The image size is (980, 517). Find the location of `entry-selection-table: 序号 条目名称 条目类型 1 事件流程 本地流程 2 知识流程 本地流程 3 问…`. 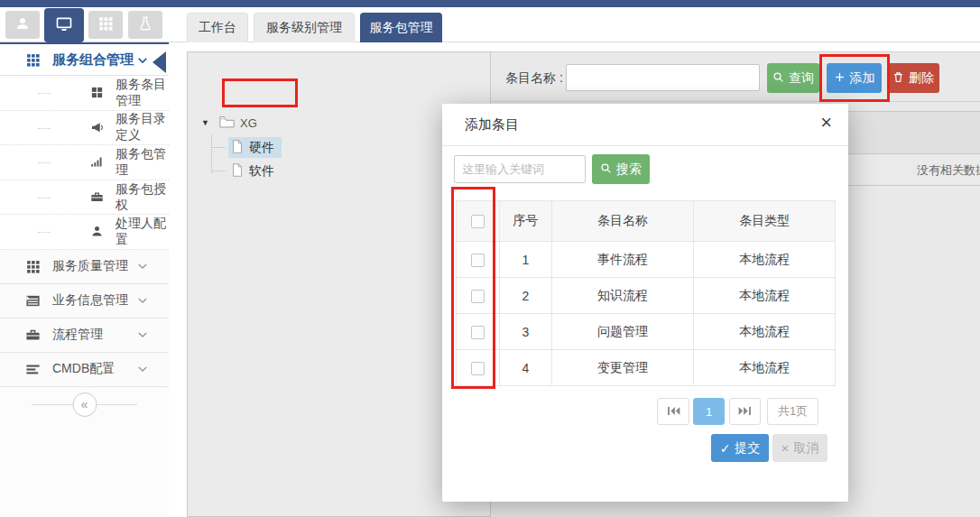

entry-selection-table: 序号 条目名称 条目类型 1 事件流程 本地流程 2 知识流程 本地流程 3 问… is located at coordinates (646, 293).